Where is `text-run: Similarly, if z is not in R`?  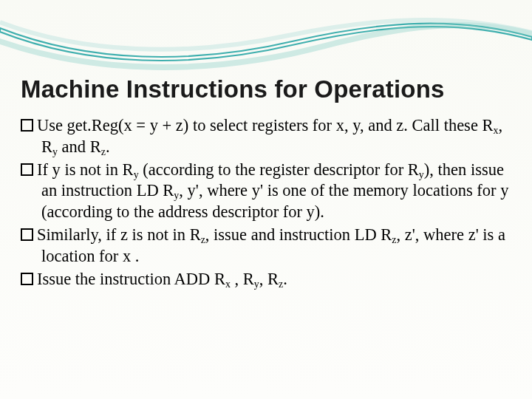
text-run: Similarly, if z is not in R is located at coordinates (119, 235).